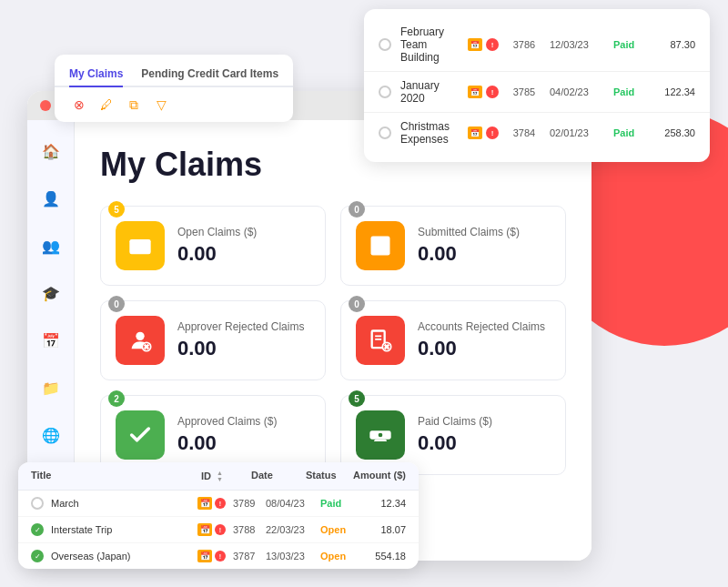  I want to click on accounts-rejected-icon, so click(380, 340).